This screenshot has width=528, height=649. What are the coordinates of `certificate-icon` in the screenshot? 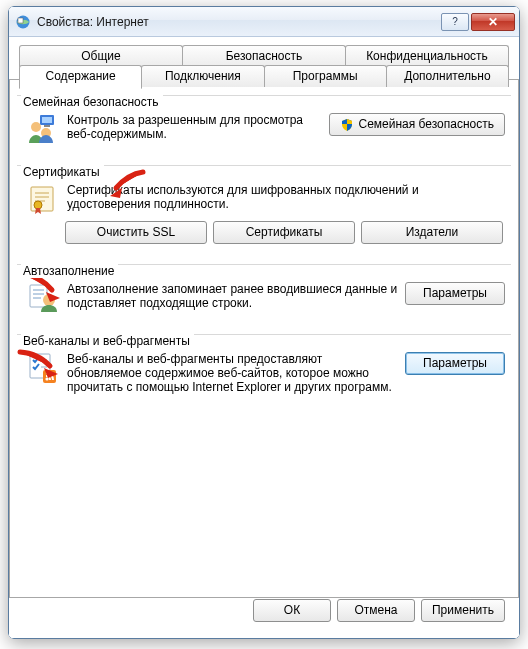 It's located at (43, 199).